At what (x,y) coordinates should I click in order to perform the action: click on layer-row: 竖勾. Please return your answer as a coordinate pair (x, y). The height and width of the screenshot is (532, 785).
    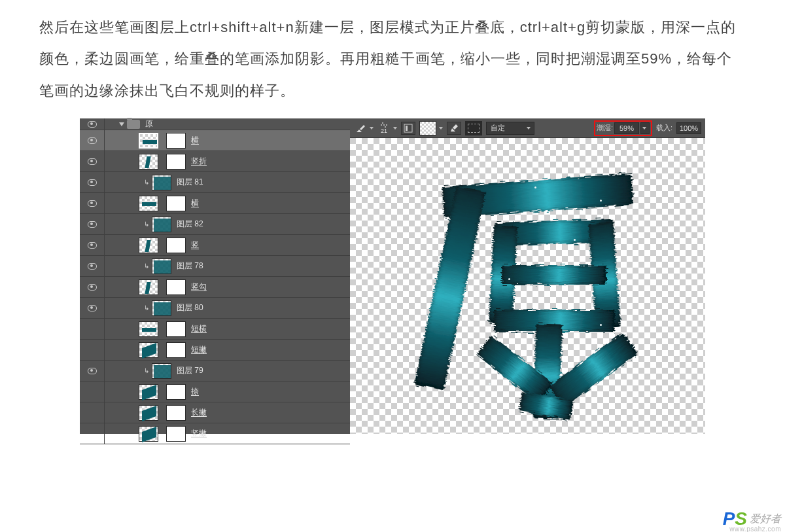
    Looking at the image, I should click on (215, 287).